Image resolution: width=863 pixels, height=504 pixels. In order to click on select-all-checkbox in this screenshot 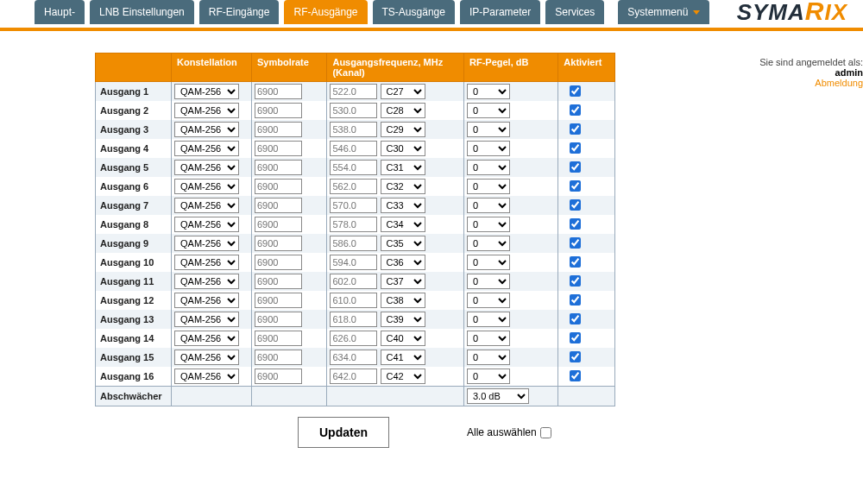, I will do `click(545, 433)`.